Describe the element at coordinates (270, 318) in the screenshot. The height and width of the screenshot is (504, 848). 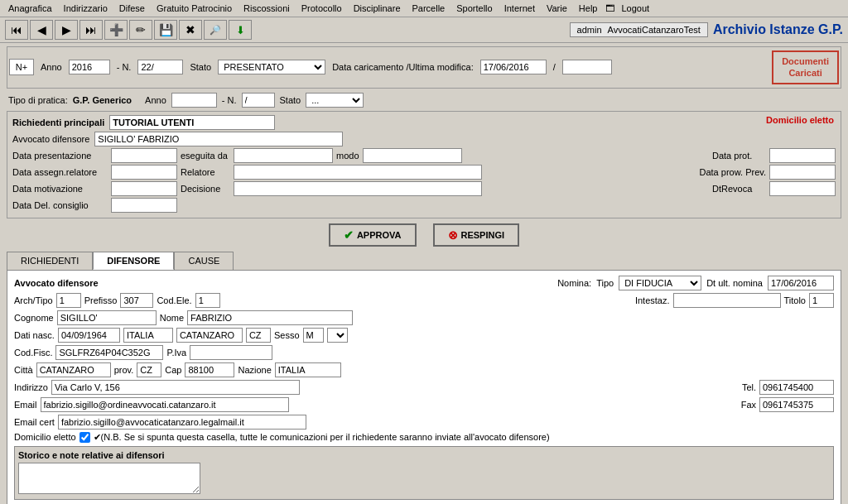
I see `nome-input` at that location.